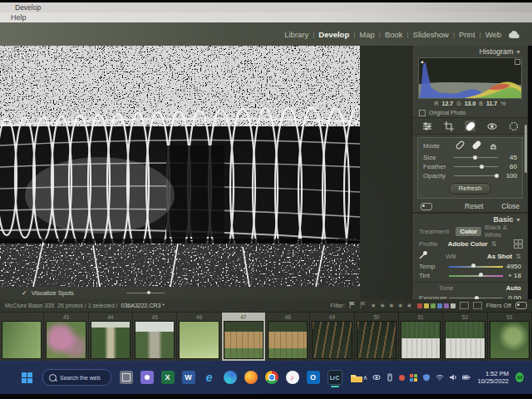 The height and width of the screenshot is (399, 532). What do you see at coordinates (475, 298) in the screenshot?
I see `exposure-slider` at bounding box center [475, 298].